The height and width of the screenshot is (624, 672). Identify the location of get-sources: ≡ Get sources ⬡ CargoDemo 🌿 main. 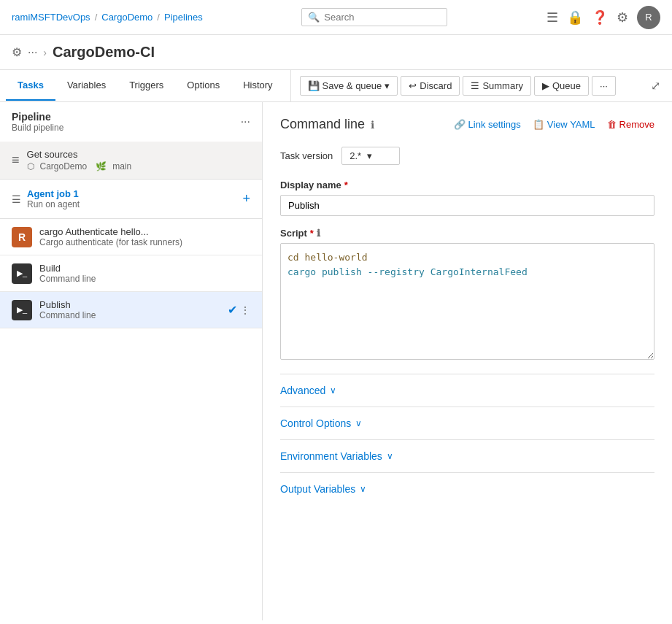
(131, 161).